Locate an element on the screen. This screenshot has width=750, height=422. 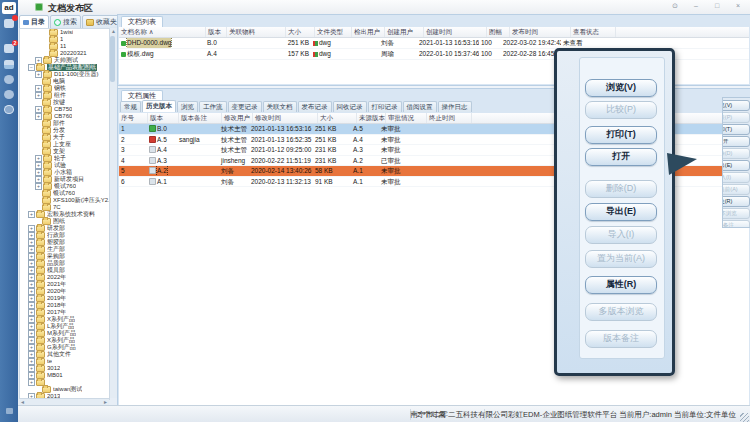
tab-history: 历史版本 is located at coordinates (159, 106).